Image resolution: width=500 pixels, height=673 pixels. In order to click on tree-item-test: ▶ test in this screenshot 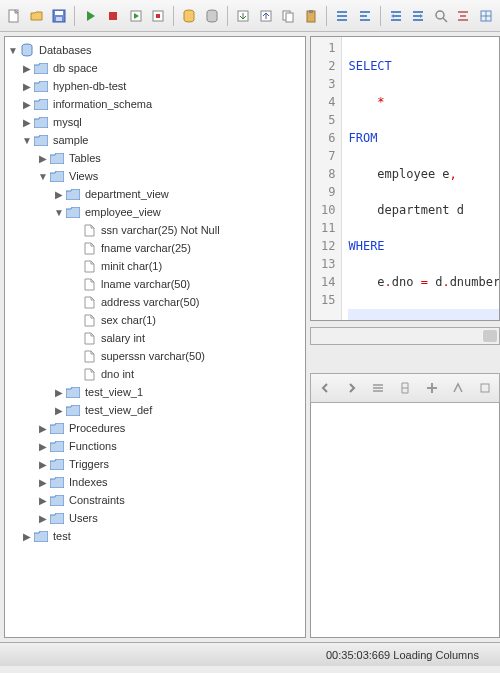, I will do `click(155, 536)`.